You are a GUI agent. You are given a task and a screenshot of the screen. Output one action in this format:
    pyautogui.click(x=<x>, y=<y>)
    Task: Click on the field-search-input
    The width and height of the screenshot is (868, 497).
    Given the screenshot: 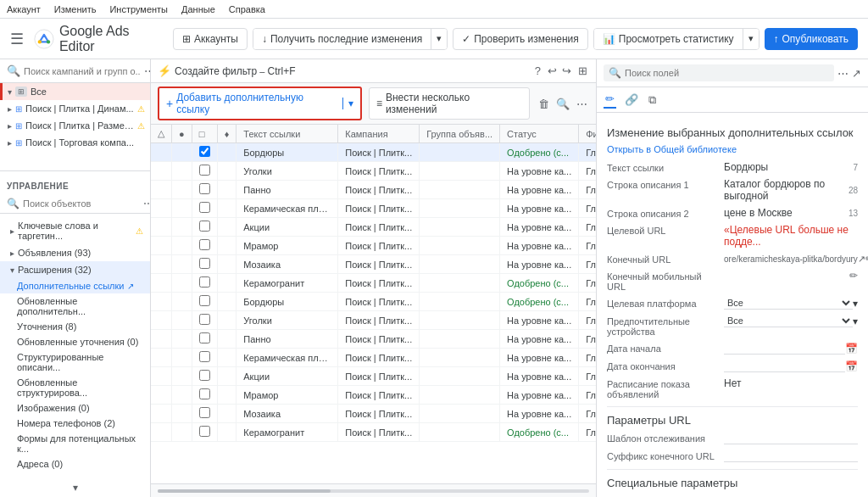 What is the action you would take?
    pyautogui.click(x=727, y=73)
    